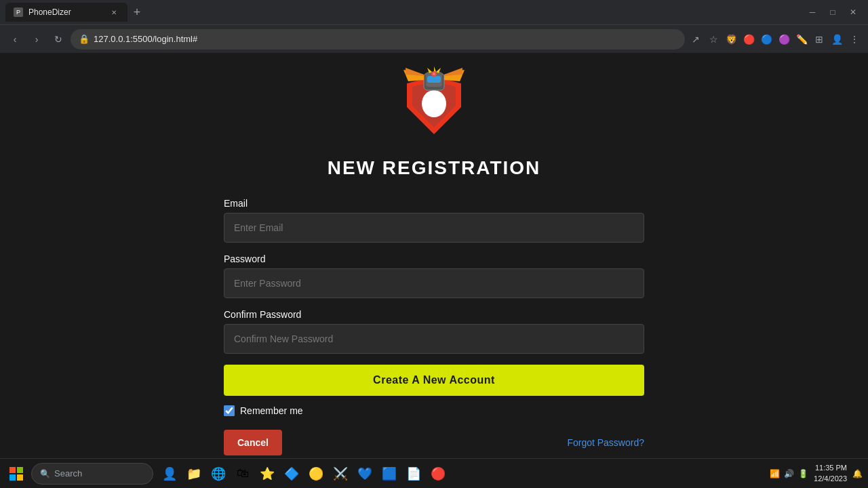 The width and height of the screenshot is (868, 488). What do you see at coordinates (434, 104) in the screenshot?
I see `app-logo` at bounding box center [434, 104].